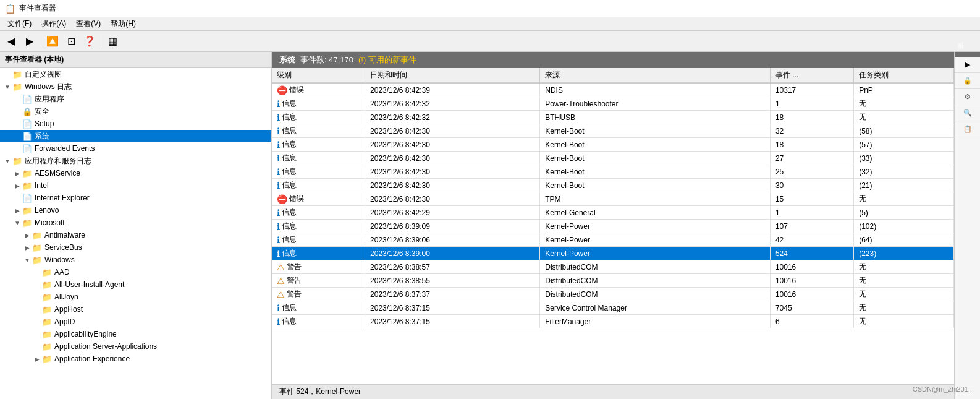 The height and width of the screenshot is (399, 980). I want to click on cell-datetime: 2023/12/6 8:42:30, so click(452, 145).